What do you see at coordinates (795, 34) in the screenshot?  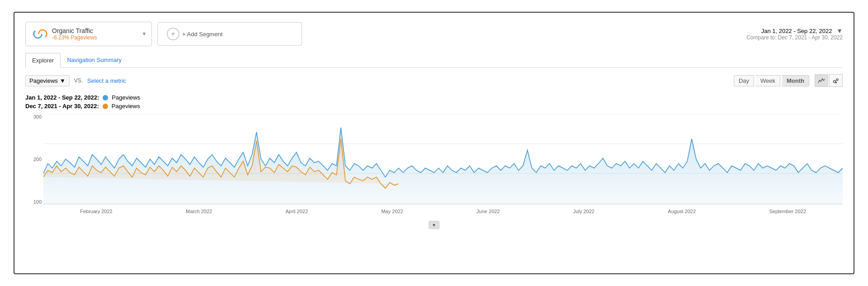 I see `date-range-block: Jan 1, 2022 - Sep 22, 2022 ▼ Compare to:…` at bounding box center [795, 34].